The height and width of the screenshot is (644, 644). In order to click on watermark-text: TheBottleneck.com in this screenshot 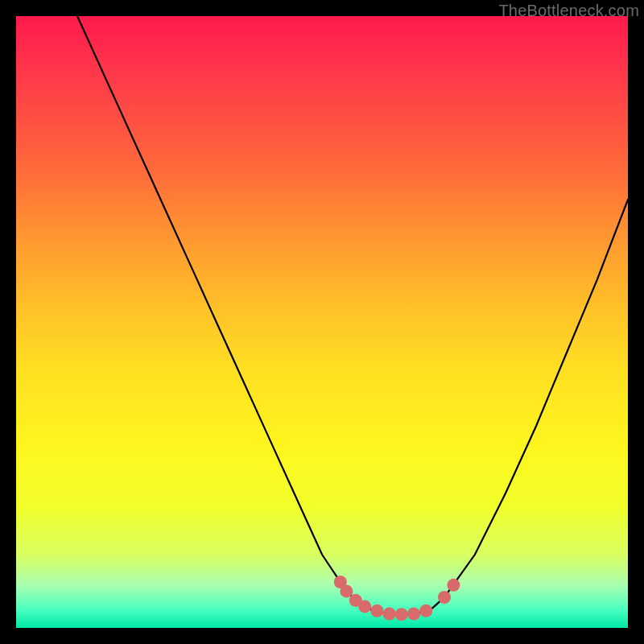, I will do `click(568, 11)`.